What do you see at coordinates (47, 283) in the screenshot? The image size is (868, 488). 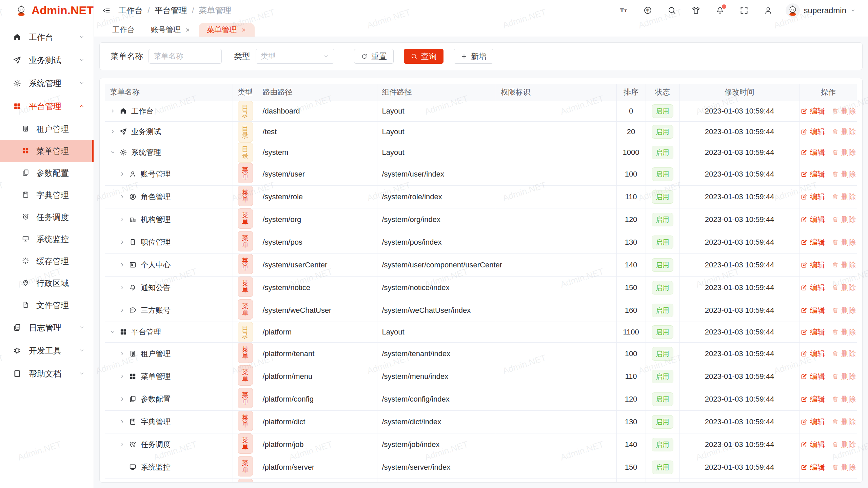 I see `sidebar-subitem: 行政区域` at bounding box center [47, 283].